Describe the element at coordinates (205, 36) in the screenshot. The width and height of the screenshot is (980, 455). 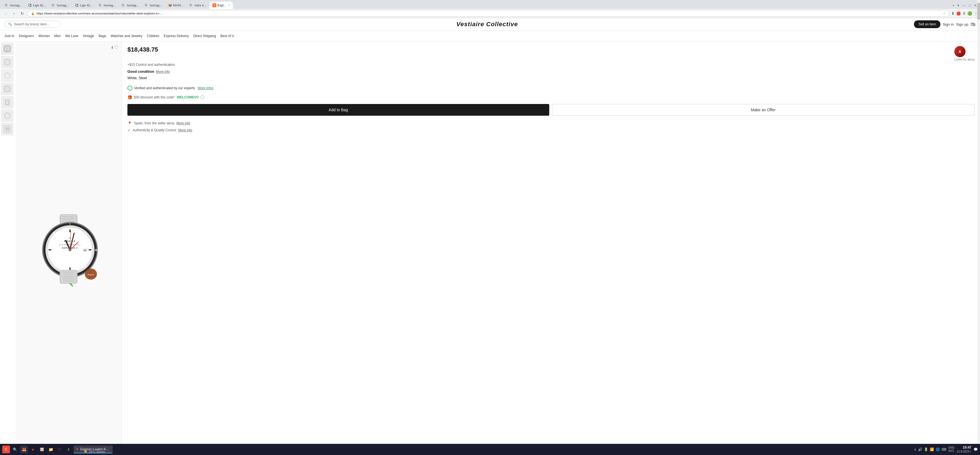
I see `nav-direct: Direct Shipping` at that location.